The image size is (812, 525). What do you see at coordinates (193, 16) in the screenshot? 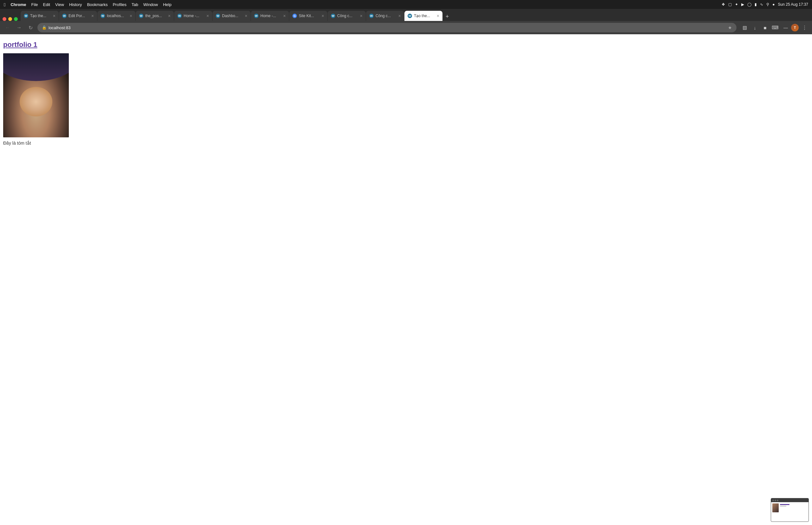
I see `tab-home-1: W Home -... ×` at bounding box center [193, 16].